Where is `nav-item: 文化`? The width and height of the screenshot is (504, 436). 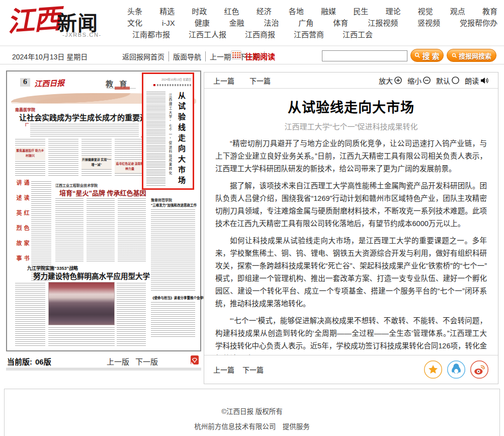 nav-item: 文化 is located at coordinates (135, 23).